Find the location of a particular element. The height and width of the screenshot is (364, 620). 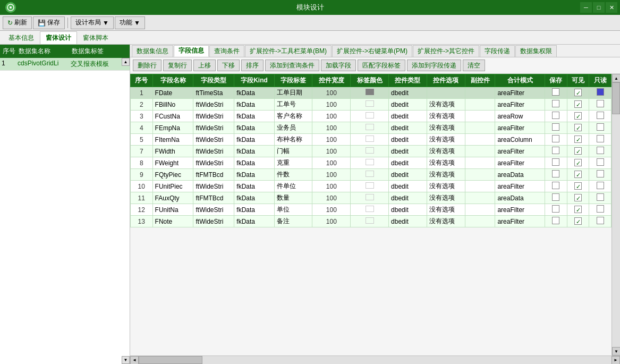

cell-field-label: 克重 is located at coordinates (293, 163).